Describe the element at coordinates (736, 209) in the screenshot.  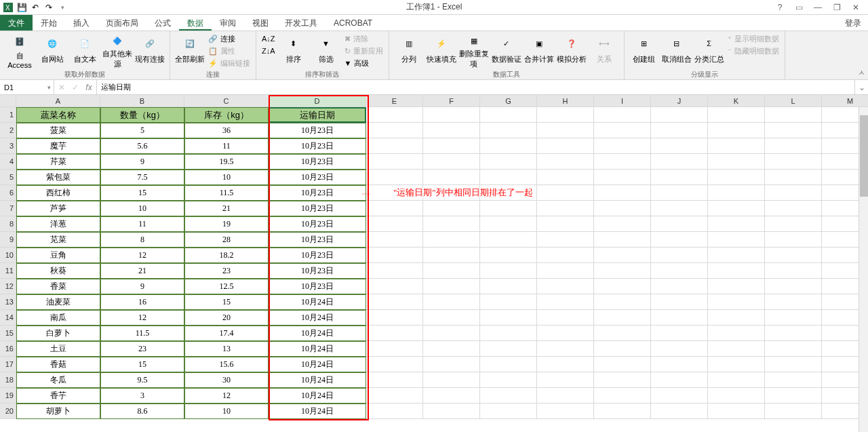
I see `cell-K7` at that location.